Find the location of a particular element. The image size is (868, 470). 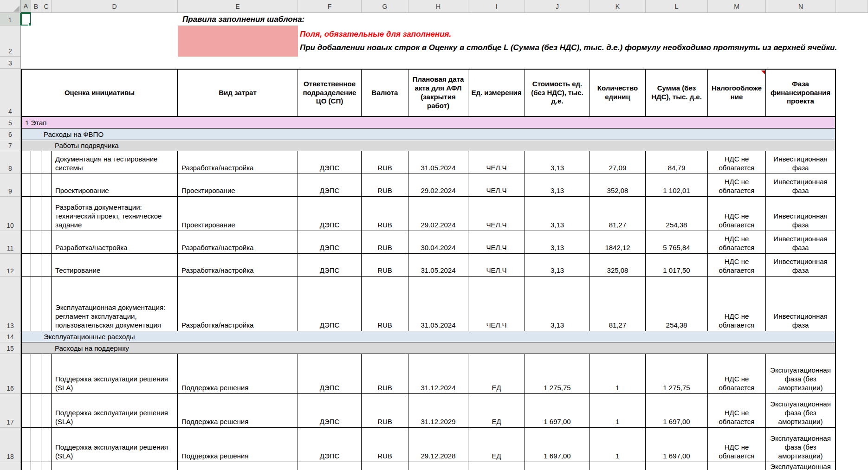

cell-b8 is located at coordinates (36, 162).